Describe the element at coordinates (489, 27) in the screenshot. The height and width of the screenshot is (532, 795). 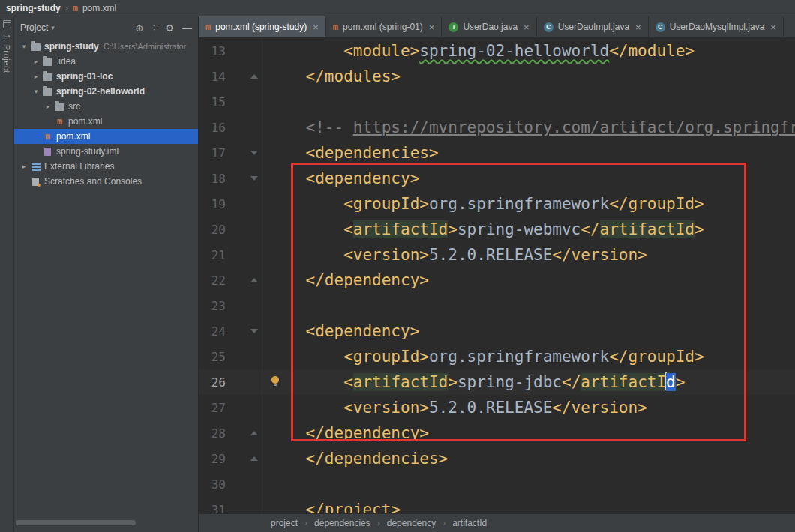
I see `editor-tab-userdao-java: IUserDao.java×` at that location.